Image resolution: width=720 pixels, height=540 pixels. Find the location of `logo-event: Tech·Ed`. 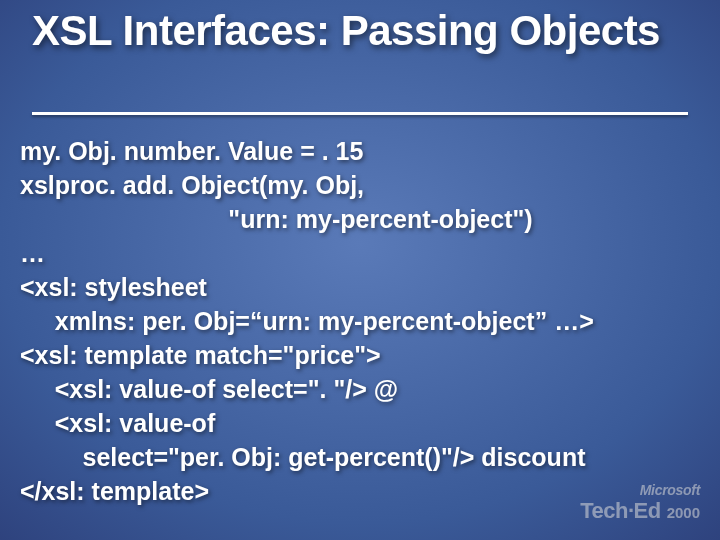

logo-event: Tech·Ed is located at coordinates (620, 511).